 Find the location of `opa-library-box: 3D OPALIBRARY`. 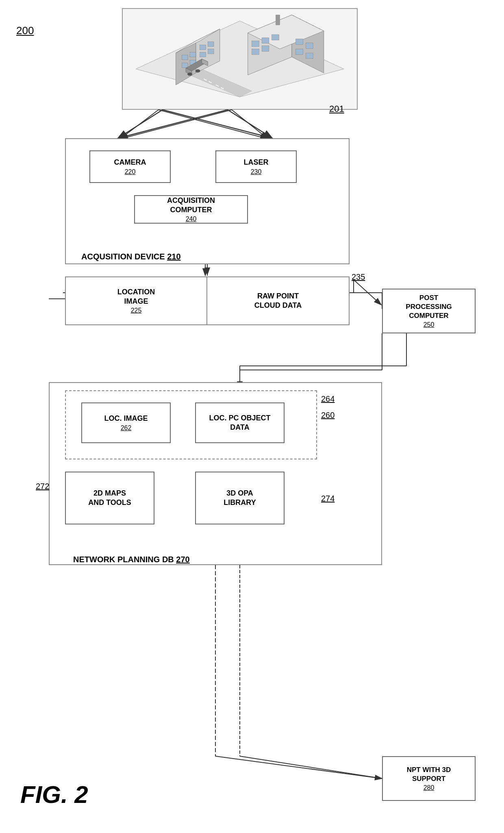

opa-library-box: 3D OPALIBRARY is located at coordinates (240, 498).